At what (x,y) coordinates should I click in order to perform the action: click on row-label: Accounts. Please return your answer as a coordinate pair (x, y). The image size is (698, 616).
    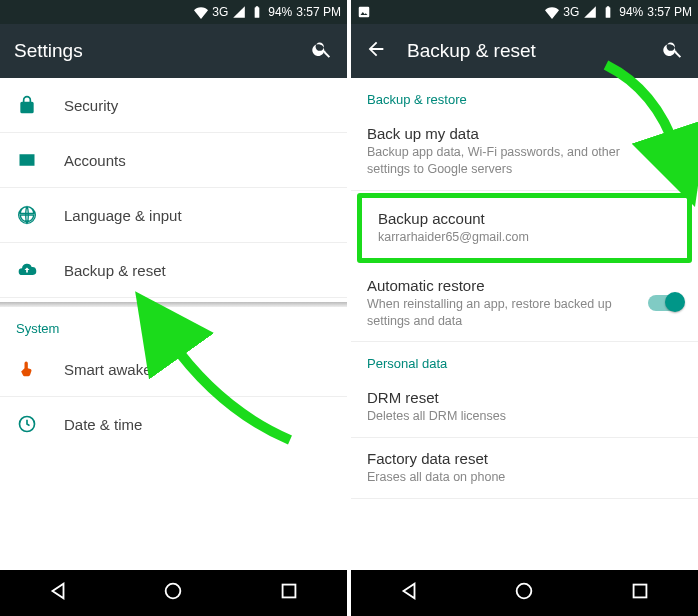
    Looking at the image, I should click on (95, 160).